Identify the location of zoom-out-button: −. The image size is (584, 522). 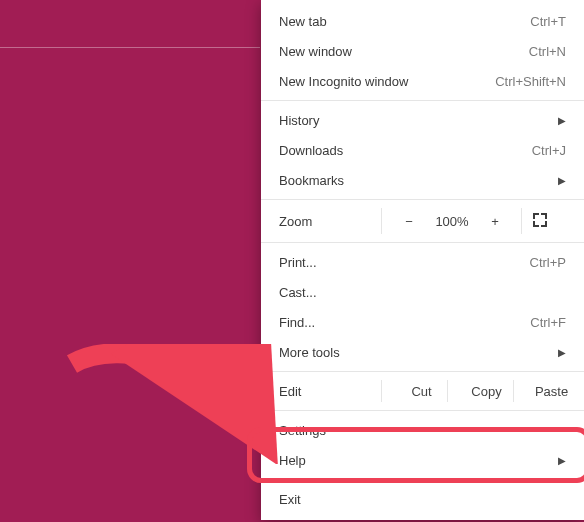
(409, 222).